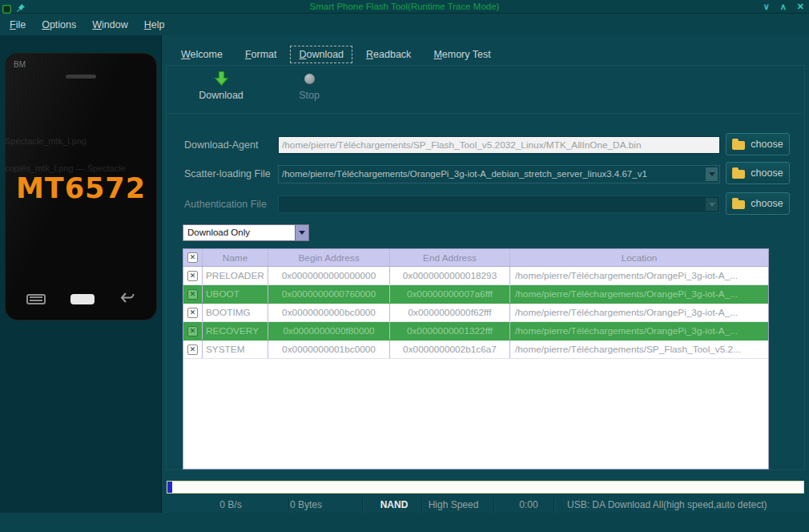  What do you see at coordinates (82, 168) in the screenshot?
I see `ghost-text: copiés_mtk_l.png — Spectacle` at bounding box center [82, 168].